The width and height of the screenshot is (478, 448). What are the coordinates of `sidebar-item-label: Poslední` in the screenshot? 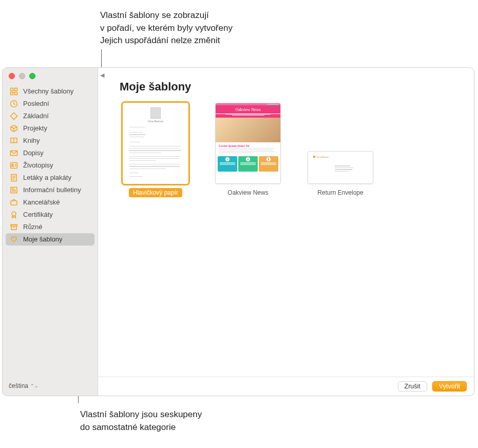 It's located at (36, 104).